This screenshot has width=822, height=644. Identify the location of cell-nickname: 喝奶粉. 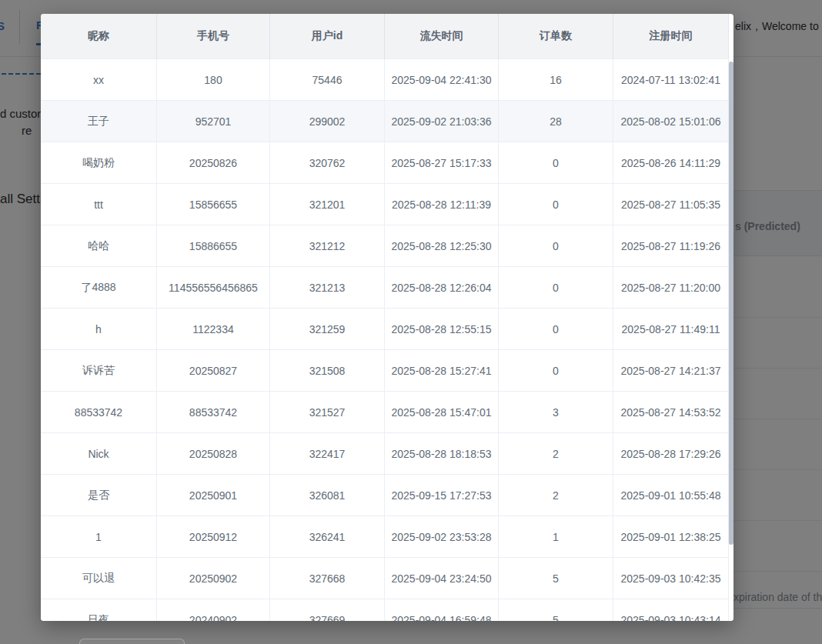
(99, 163).